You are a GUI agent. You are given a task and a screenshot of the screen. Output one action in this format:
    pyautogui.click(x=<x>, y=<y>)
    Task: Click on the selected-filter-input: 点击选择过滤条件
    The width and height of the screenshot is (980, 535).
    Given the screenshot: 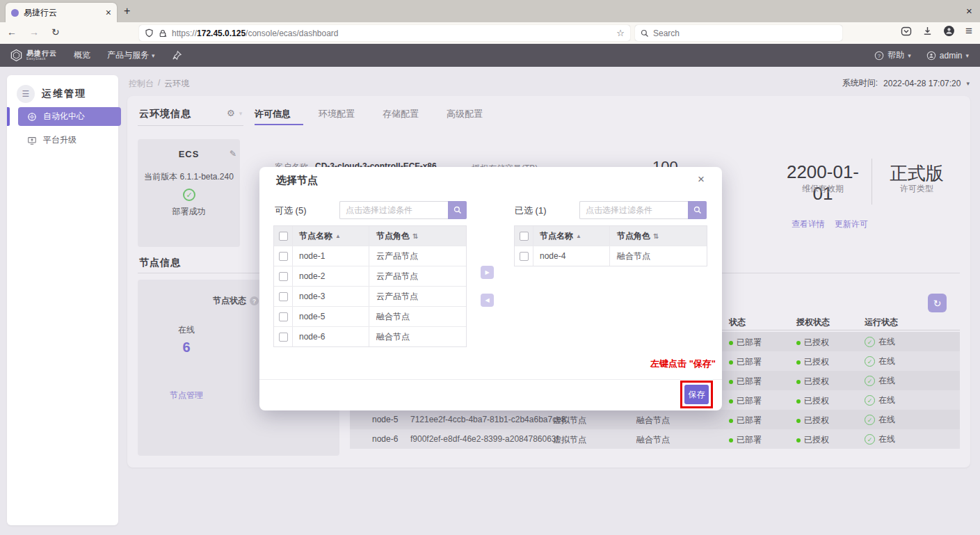 What is the action you would take?
    pyautogui.click(x=634, y=210)
    